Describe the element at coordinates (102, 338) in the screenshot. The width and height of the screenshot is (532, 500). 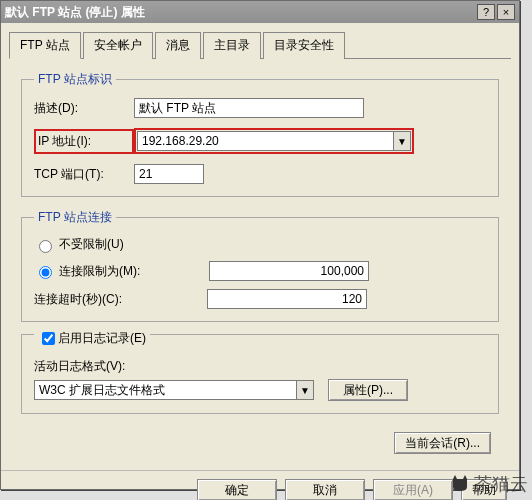
I see `enable-logging-label: 启用日志记录(E)` at that location.